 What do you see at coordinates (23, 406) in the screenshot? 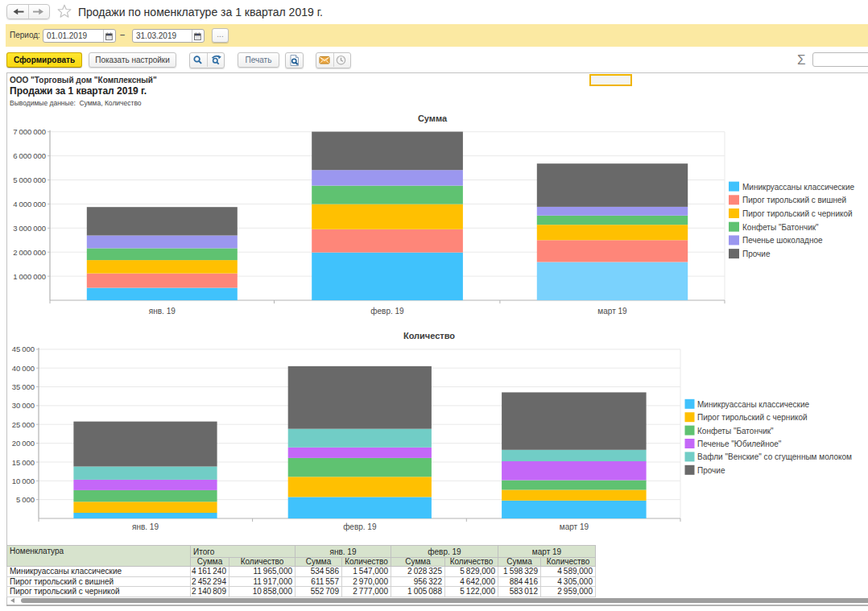
I see `svg-text: 30 000` at bounding box center [23, 406].